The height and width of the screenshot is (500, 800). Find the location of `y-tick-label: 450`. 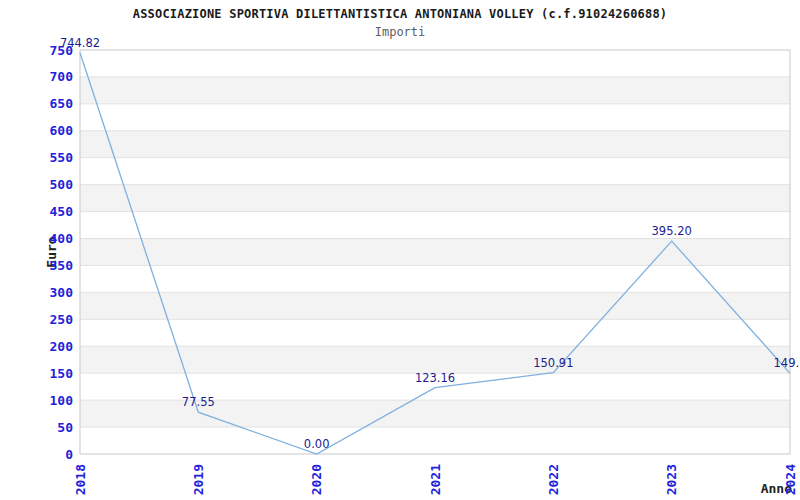

y-tick-label: 450 is located at coordinates (62, 212).